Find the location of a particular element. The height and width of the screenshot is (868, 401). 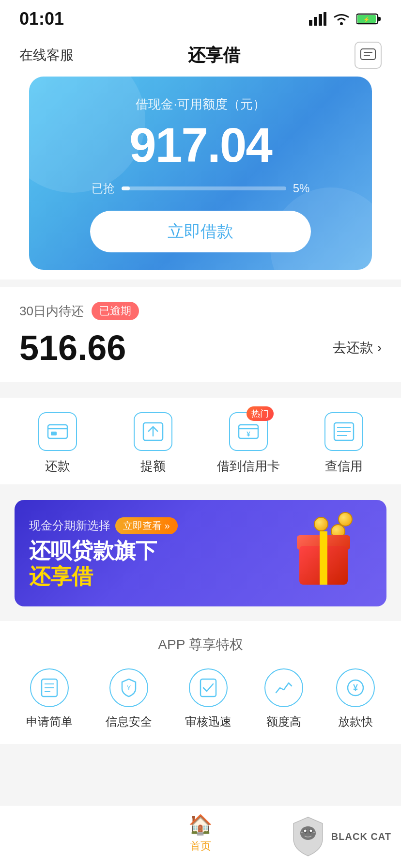

repay-action-button: 去还款 › is located at coordinates (357, 348).